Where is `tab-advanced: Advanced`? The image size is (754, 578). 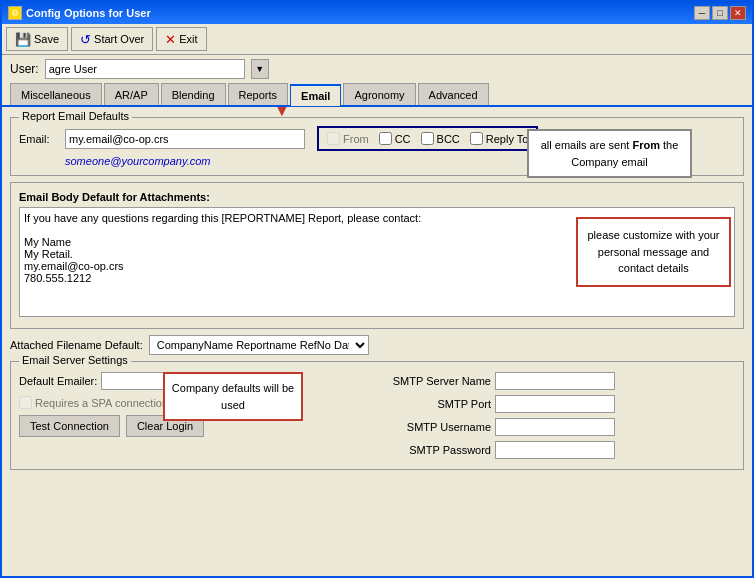
tab-advanced: Advanced is located at coordinates (454, 94).